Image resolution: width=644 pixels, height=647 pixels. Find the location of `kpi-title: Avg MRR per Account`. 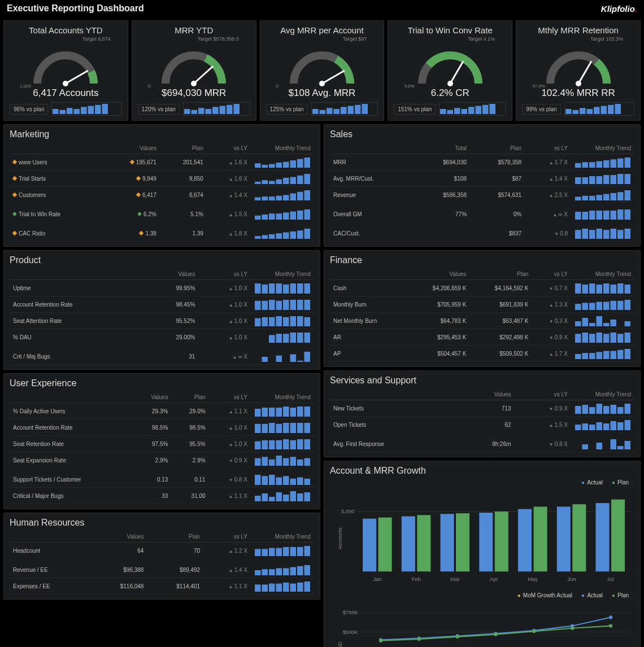

kpi-title: Avg MRR per Account is located at coordinates (322, 30).